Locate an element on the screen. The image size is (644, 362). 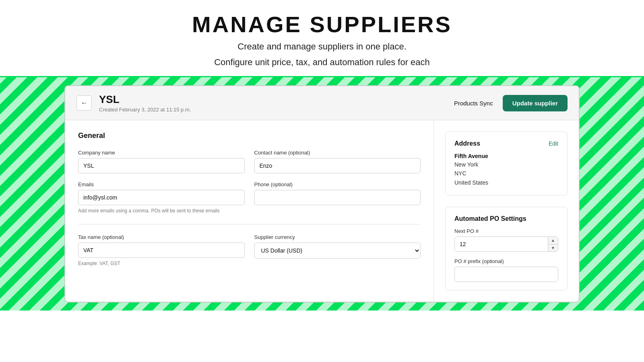
po-prefix-input is located at coordinates (506, 274).